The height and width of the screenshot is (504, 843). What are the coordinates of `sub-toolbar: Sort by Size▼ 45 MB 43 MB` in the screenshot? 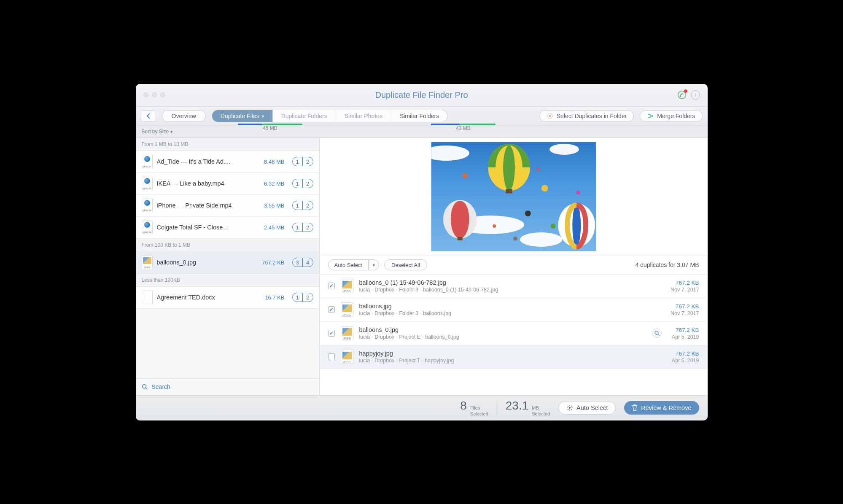 It's located at (422, 132).